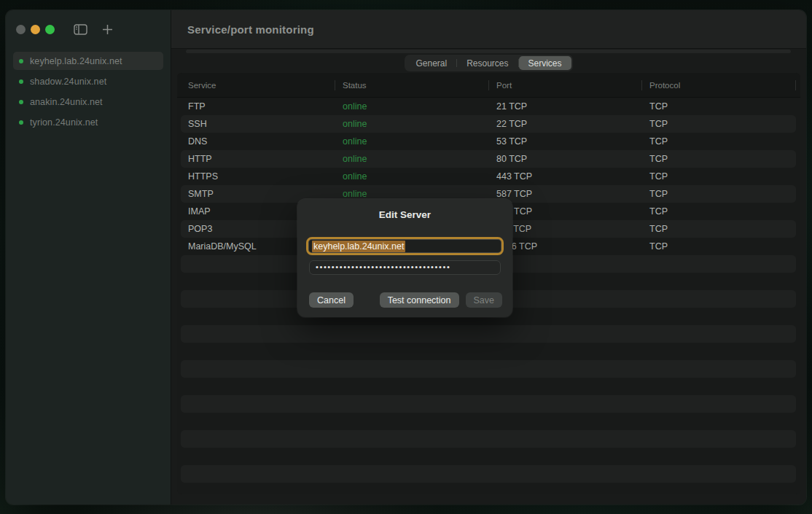 Image resolution: width=812 pixels, height=514 pixels. What do you see at coordinates (488, 51) in the screenshot?
I see `scroll-edge` at bounding box center [488, 51].